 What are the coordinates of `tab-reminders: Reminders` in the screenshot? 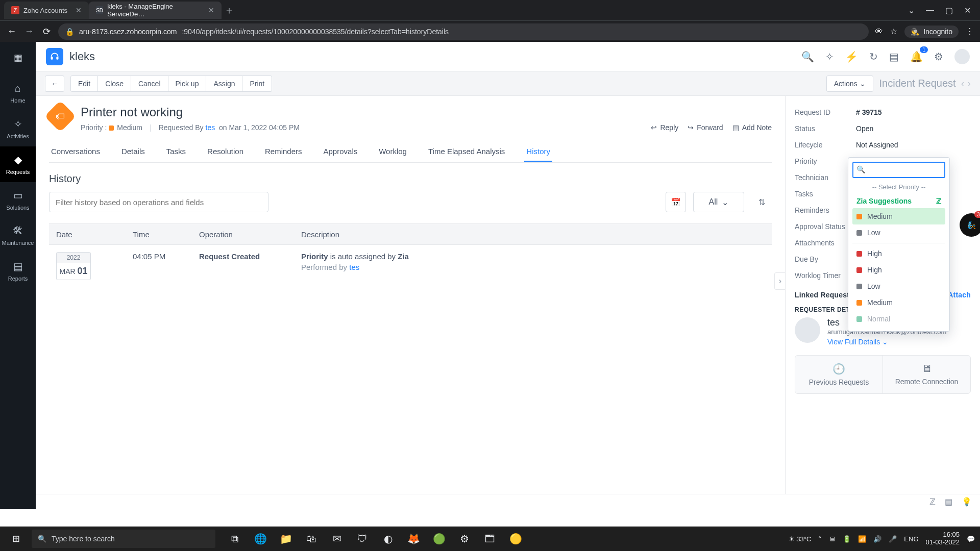 It's located at (284, 152).